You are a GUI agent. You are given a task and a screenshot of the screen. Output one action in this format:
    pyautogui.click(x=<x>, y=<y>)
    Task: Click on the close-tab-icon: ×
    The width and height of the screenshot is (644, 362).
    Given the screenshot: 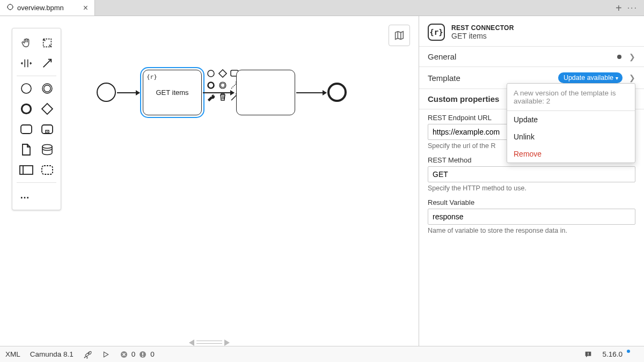 What is the action you would take?
    pyautogui.click(x=86, y=8)
    